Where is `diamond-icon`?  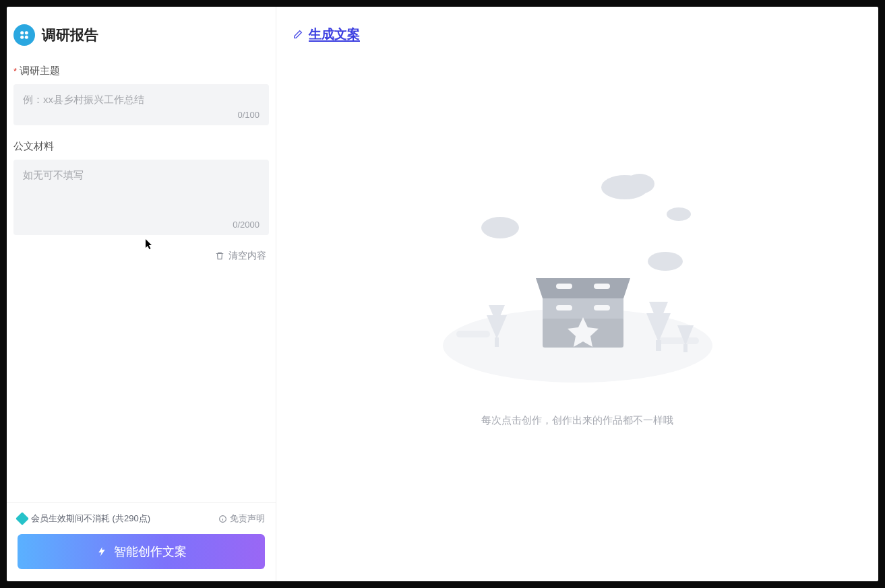
diamond-icon is located at coordinates (22, 519).